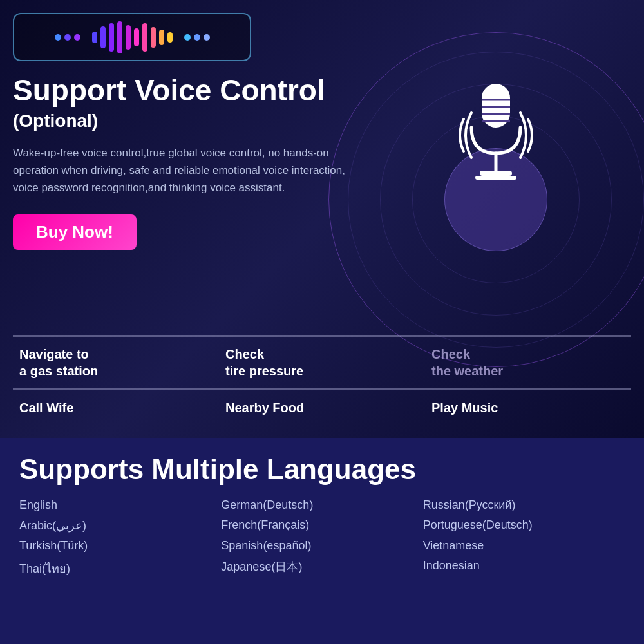 This screenshot has height=644, width=644. What do you see at coordinates (528, 407) in the screenshot?
I see `command-music: Play Music` at bounding box center [528, 407].